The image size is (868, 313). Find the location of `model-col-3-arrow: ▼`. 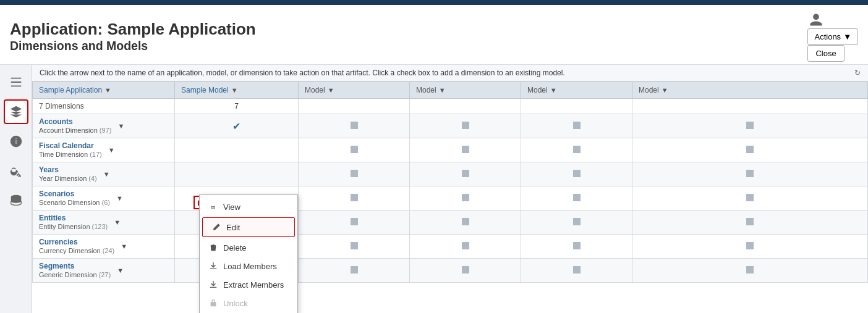

model-col-3-arrow: ▼ is located at coordinates (443, 90).